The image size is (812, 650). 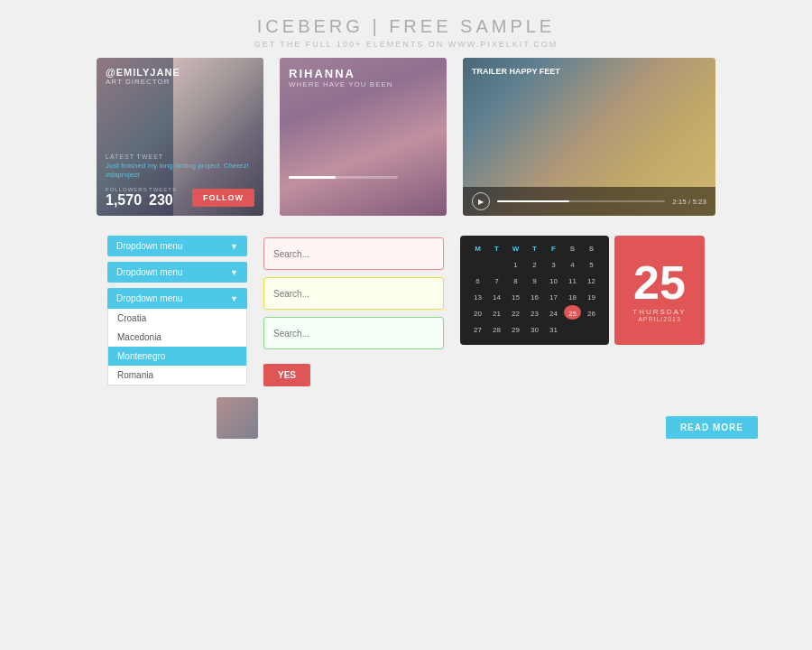 What do you see at coordinates (572, 280) in the screenshot?
I see `cal-day-11: 11` at bounding box center [572, 280].